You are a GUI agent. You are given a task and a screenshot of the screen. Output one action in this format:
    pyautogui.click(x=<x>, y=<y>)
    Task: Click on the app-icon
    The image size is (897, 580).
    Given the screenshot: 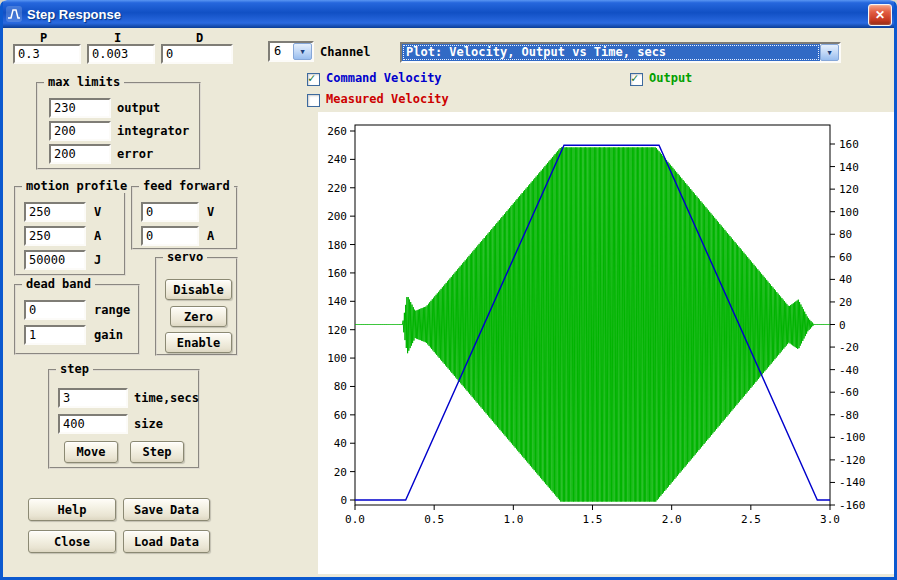 What is the action you would take?
    pyautogui.click(x=14, y=14)
    